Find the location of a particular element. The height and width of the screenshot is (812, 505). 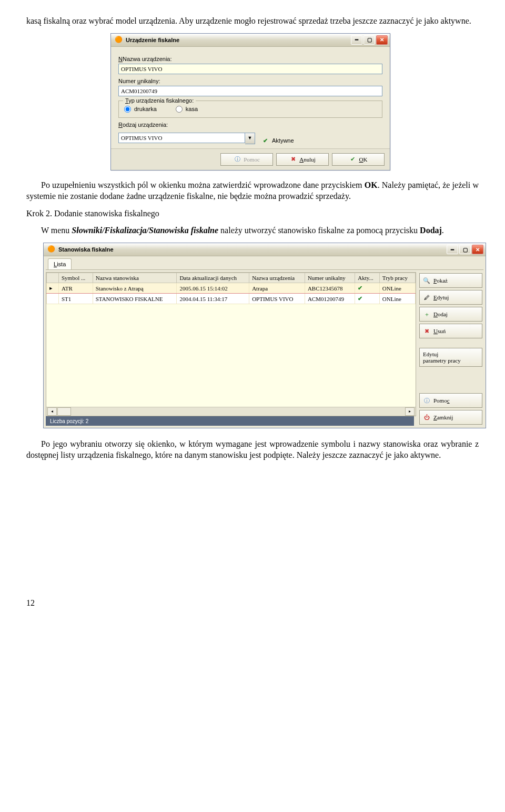

add-button: ＋Dodaj is located at coordinates (451, 314).